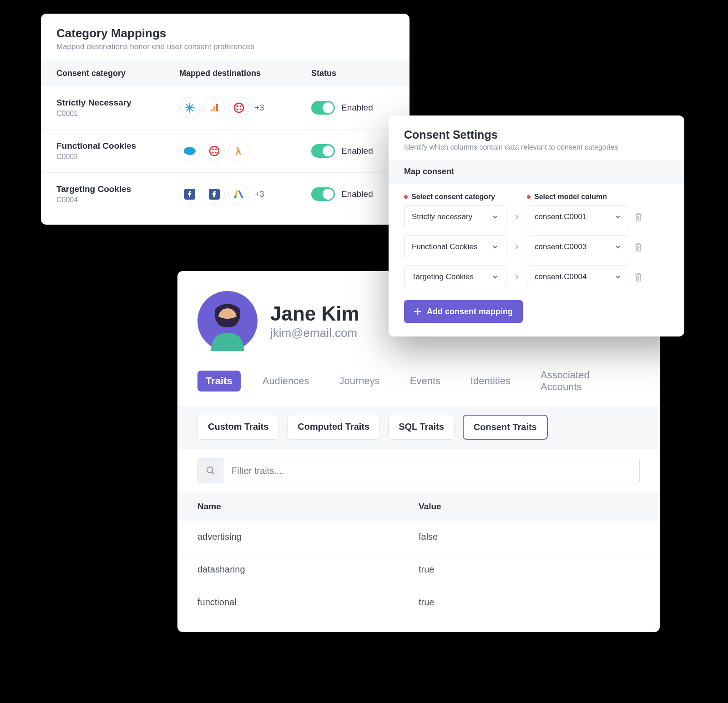  I want to click on tab-events: Events, so click(425, 381).